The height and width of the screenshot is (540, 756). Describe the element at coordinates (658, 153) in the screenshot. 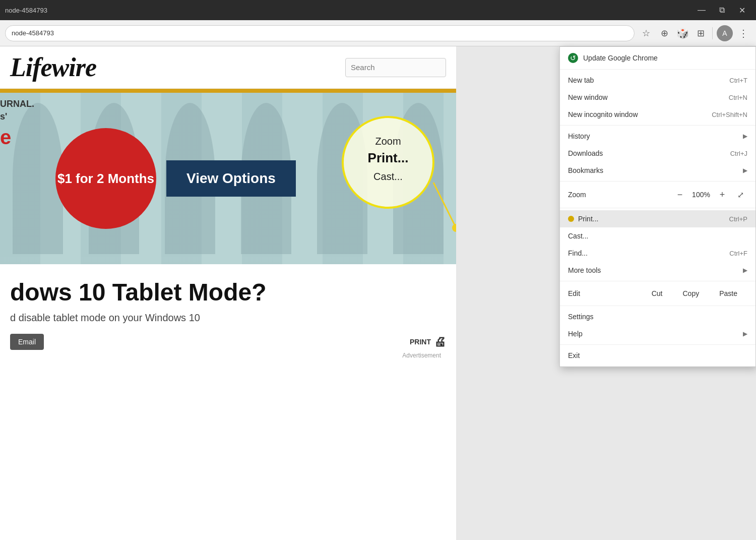

I see `history-section: History ▶ Downloads Ctrl+J Bookmarks ▶` at that location.